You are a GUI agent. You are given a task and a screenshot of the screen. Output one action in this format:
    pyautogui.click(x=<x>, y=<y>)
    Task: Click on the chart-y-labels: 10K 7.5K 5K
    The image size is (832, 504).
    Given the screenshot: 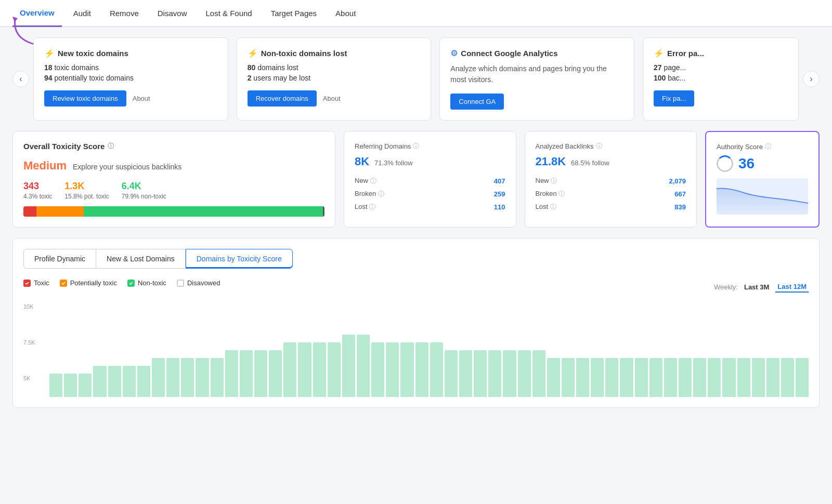 What is the action you would take?
    pyautogui.click(x=29, y=342)
    